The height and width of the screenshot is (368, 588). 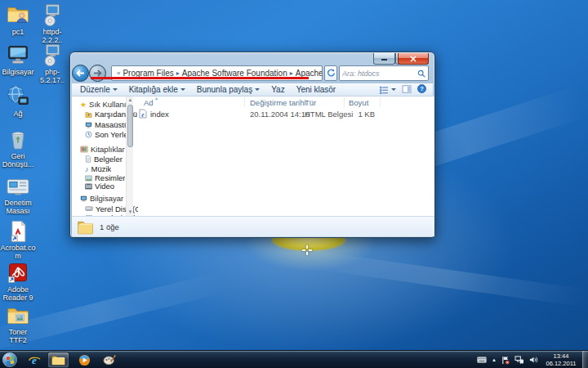 I want to click on forward-arrow-icon, so click(x=98, y=74).